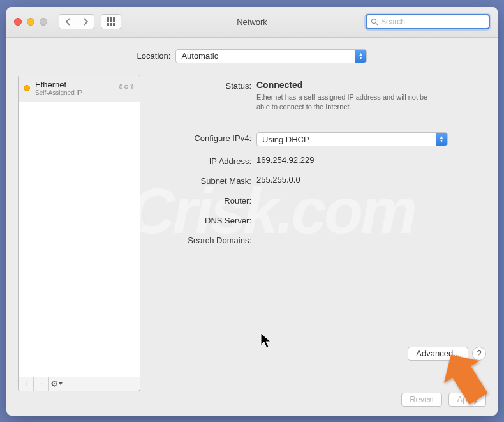 The width and height of the screenshot is (504, 422). Describe the element at coordinates (79, 89) in the screenshot. I see `network-item-ethernet: Ethernet Self-Assigned IP` at that location.